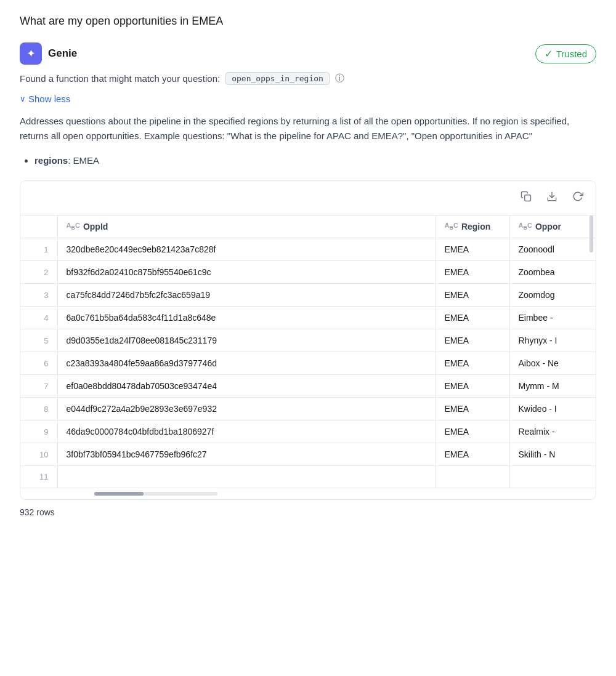 The height and width of the screenshot is (676, 616). Describe the element at coordinates (86, 160) in the screenshot. I see `param-value: EMEA` at that location.